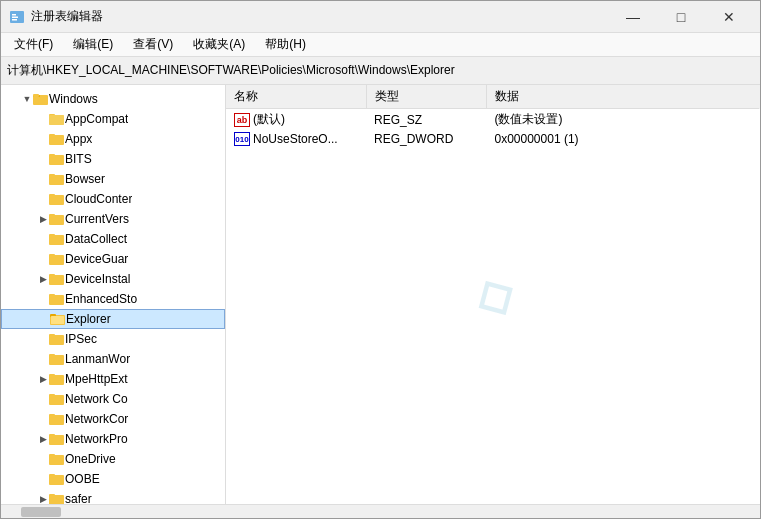 Image resolution: width=761 pixels, height=519 pixels. Describe the element at coordinates (219, 44) in the screenshot. I see `menu-favorites: 收藏夹(A)` at that location.